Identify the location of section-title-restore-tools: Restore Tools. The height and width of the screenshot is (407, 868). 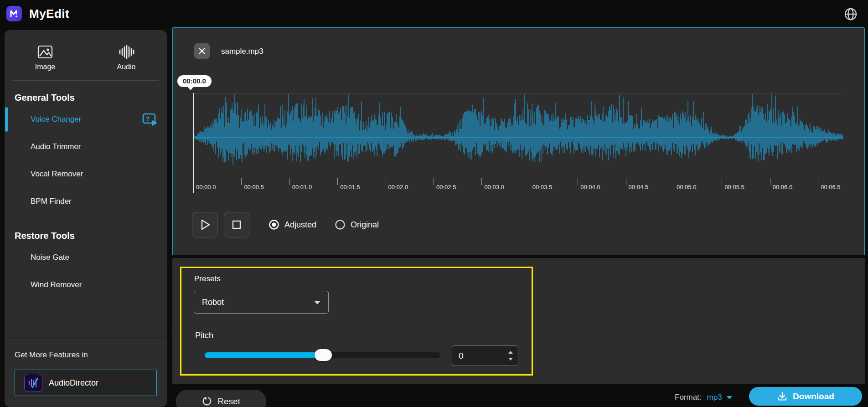
(91, 236).